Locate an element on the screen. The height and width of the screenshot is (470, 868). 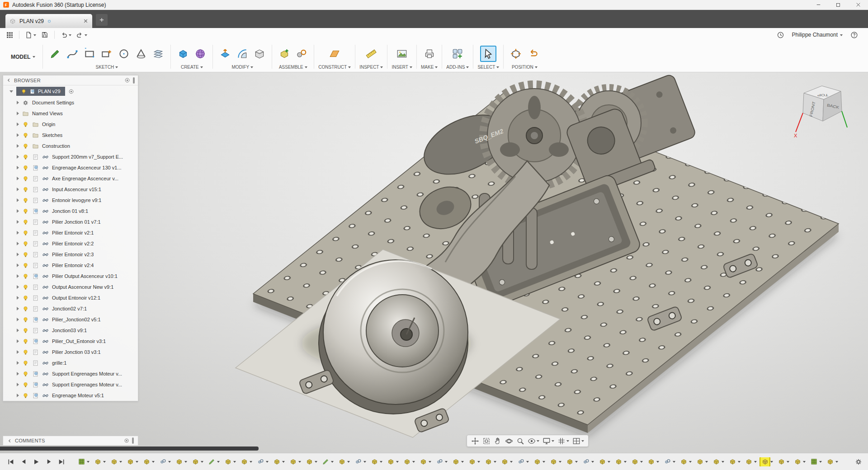
browser-item: Engrenage Moteur v5:1 is located at coordinates (71, 395).